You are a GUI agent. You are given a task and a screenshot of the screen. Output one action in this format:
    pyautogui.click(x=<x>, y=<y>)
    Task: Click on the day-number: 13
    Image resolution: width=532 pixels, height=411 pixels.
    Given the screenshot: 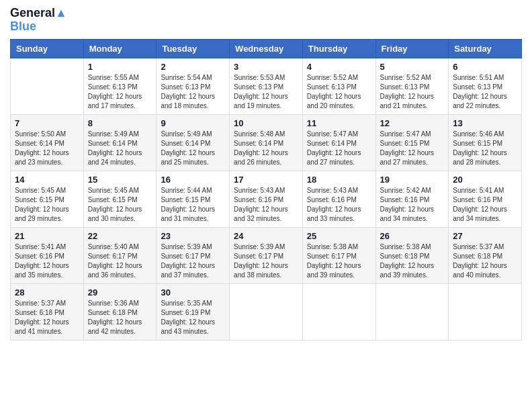 What is the action you would take?
    pyautogui.click(x=485, y=124)
    